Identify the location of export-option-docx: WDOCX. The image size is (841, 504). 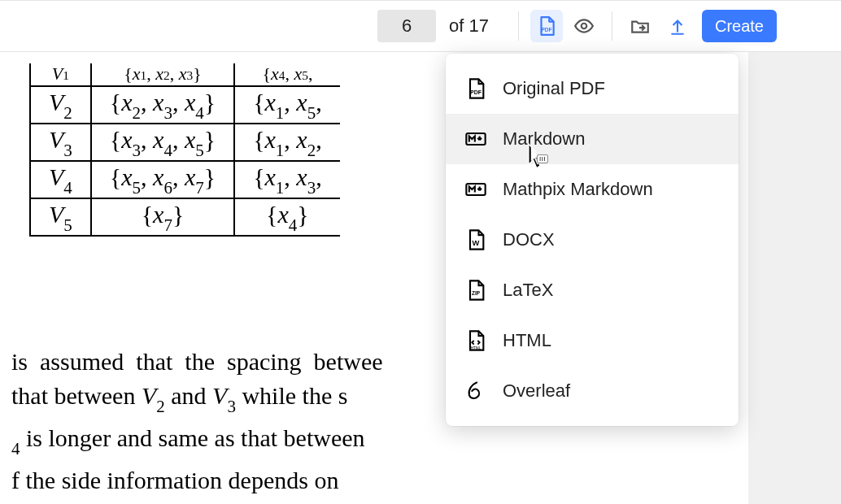
(592, 240).